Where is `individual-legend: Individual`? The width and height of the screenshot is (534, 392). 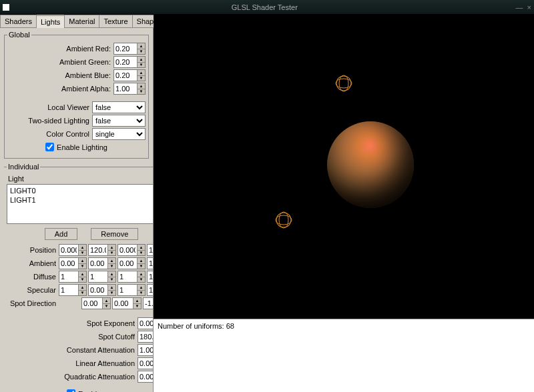
individual-legend: Individual is located at coordinates (23, 167).